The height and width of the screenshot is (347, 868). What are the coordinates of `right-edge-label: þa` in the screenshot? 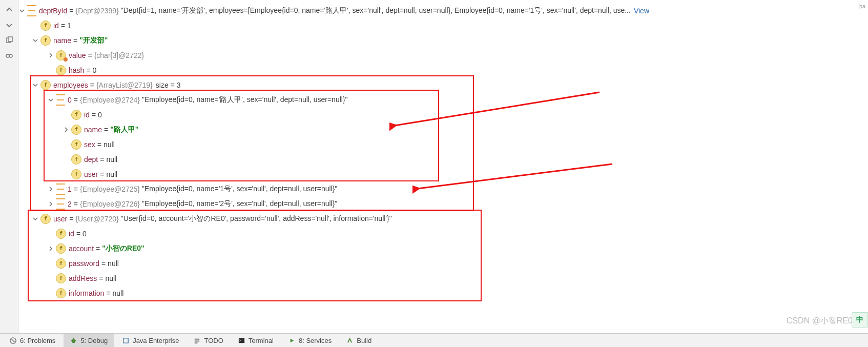 It's located at (862, 6).